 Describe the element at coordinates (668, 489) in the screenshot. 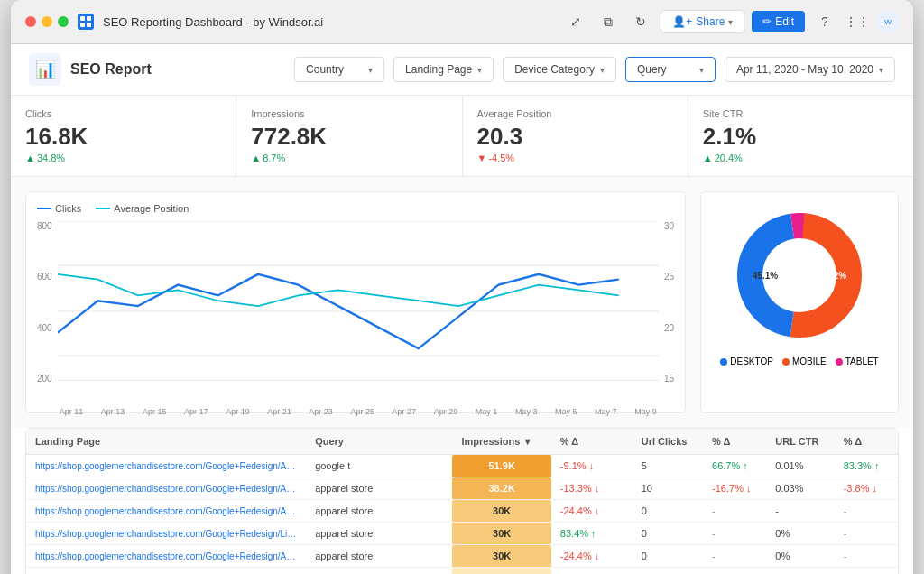

I see `cell-url-clicks: 10` at that location.